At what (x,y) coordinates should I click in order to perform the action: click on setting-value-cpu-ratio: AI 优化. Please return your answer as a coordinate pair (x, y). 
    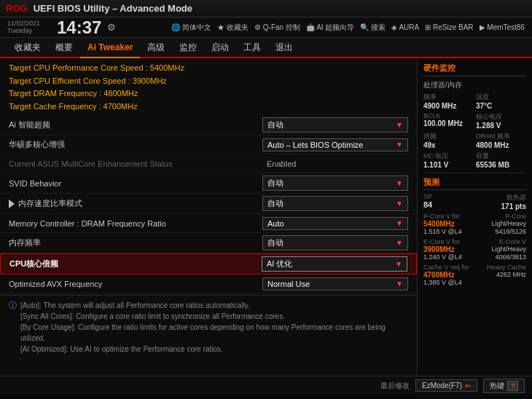
    Looking at the image, I should click on (280, 264).